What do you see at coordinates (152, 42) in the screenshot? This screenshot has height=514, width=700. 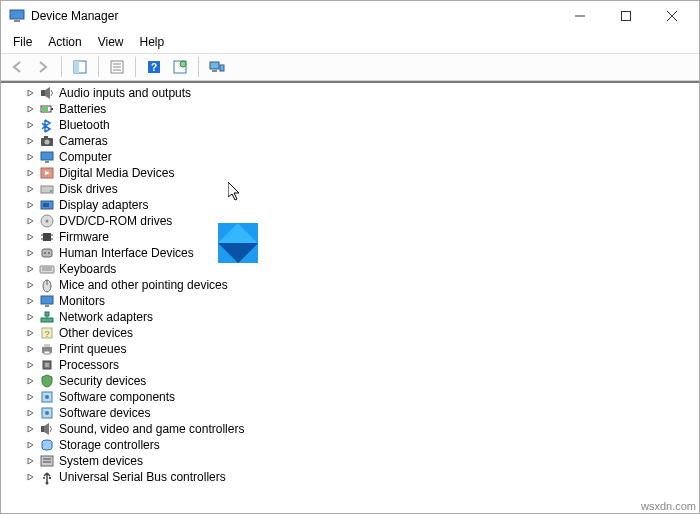 I see `menu-help: Help` at bounding box center [152, 42].